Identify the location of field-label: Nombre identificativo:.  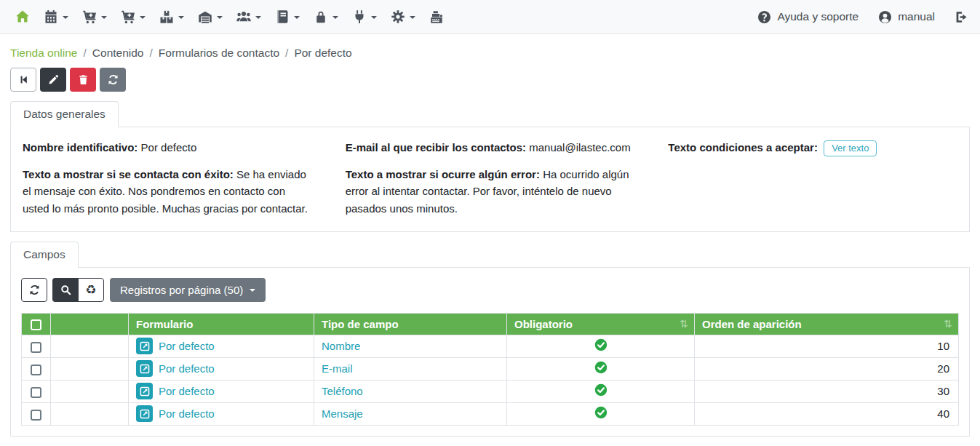
(80, 147).